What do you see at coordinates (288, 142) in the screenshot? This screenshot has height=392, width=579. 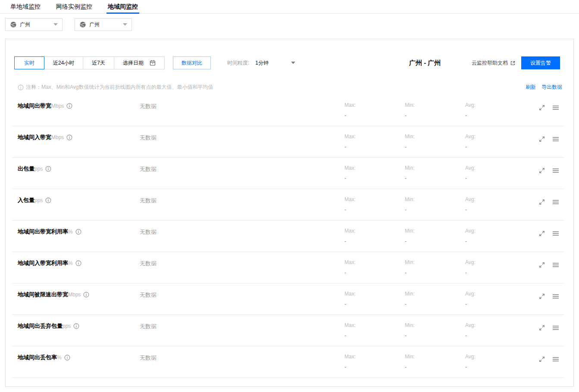 I see `metric-row: 地域间入带宽Mbps 无数据 Max: - Min: - Avg: -` at bounding box center [288, 142].